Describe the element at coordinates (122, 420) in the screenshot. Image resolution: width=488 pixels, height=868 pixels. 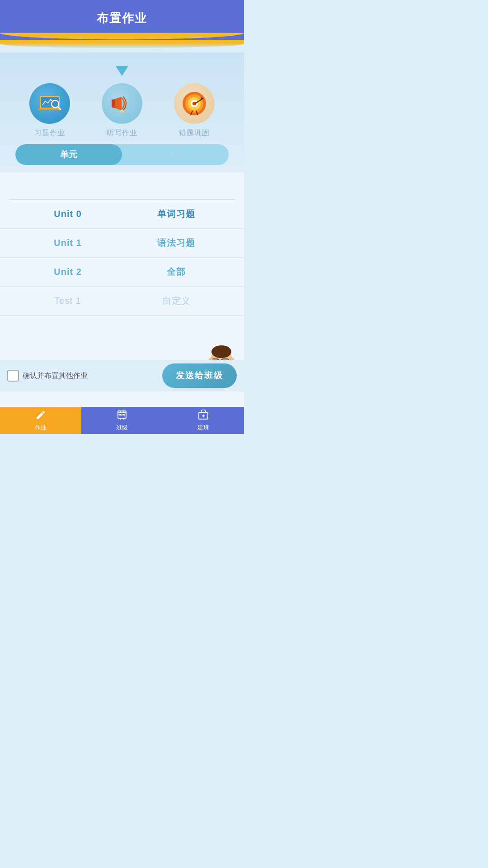
I see `nav-class: 班级` at that location.